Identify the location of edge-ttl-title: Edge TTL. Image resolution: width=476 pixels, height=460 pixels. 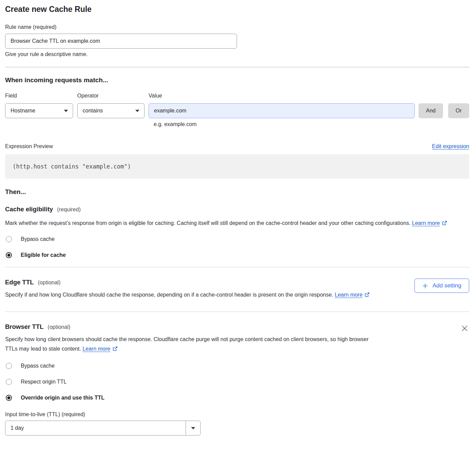
(19, 282).